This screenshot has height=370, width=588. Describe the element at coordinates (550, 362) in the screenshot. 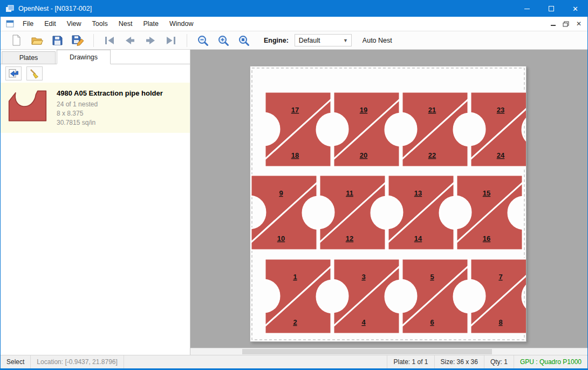

I see `status-gpu: GPU : Quadro P1000` at that location.